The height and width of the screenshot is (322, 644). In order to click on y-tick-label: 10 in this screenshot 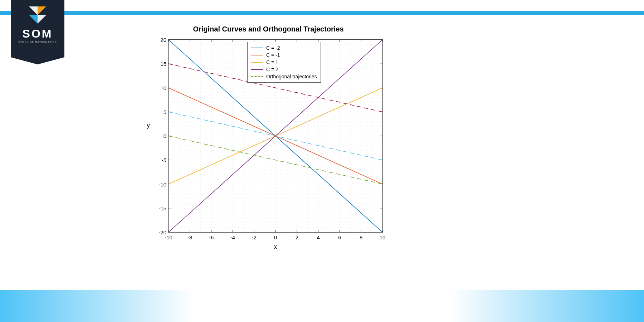, I will do `click(163, 88)`.